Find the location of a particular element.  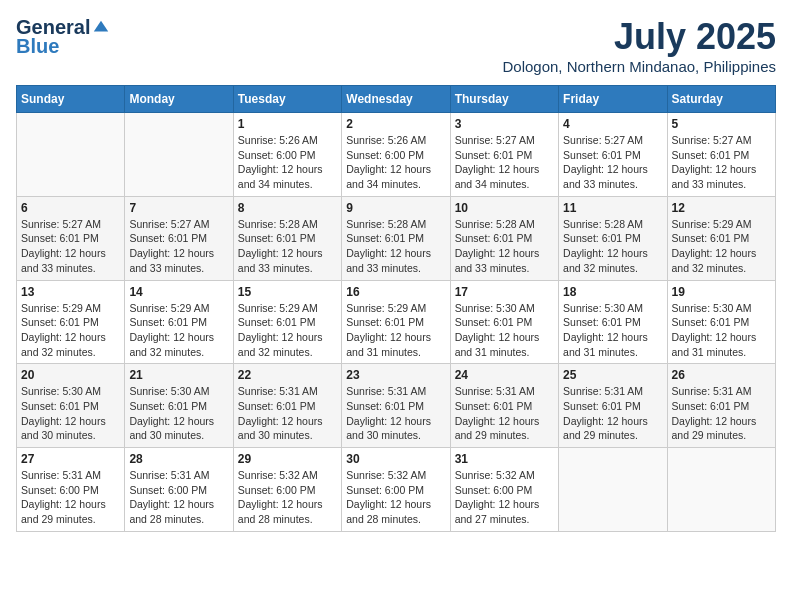

day-number: 10 is located at coordinates (504, 208).